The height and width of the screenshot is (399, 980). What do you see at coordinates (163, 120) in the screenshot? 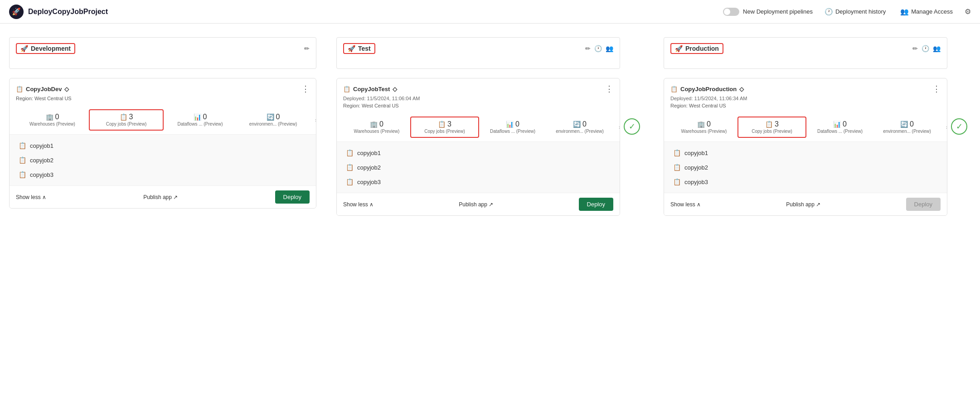
I see `stats-row-development: 🏢 0 Warehouses (Preview) 📋 3 Copy jobs (…` at bounding box center [163, 120].